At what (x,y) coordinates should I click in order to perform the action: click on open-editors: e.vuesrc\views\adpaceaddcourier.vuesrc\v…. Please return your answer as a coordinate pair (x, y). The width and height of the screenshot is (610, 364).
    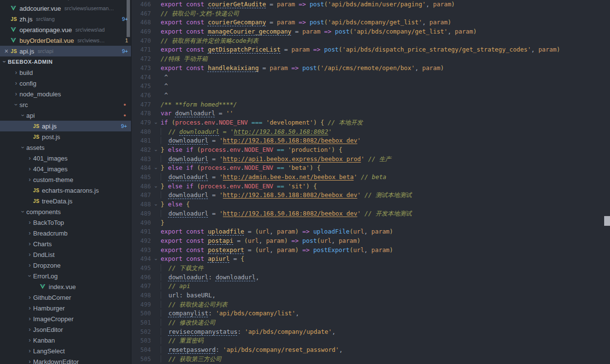
    Looking at the image, I should click on (65, 28).